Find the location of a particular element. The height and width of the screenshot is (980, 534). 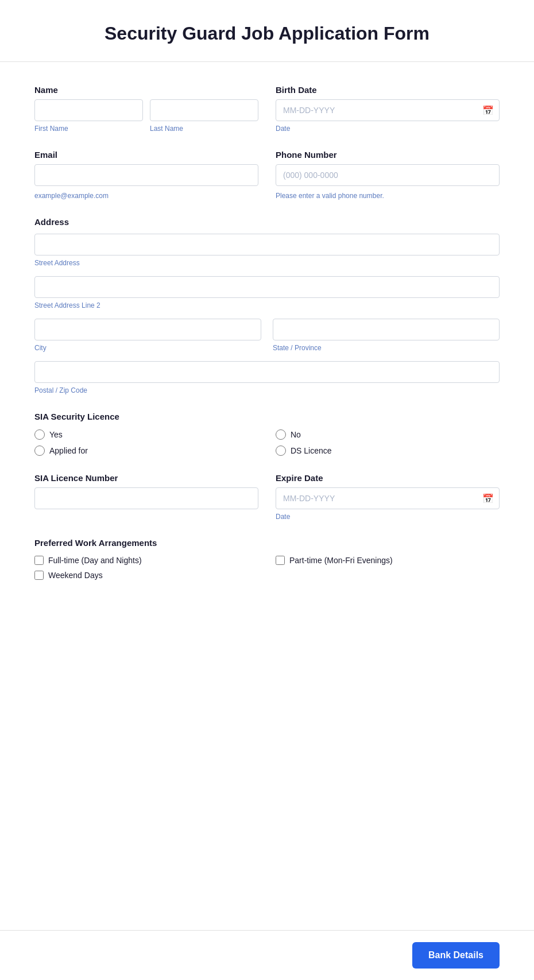

phone-section: Phone Number Please enter a valid phone … is located at coordinates (388, 175).